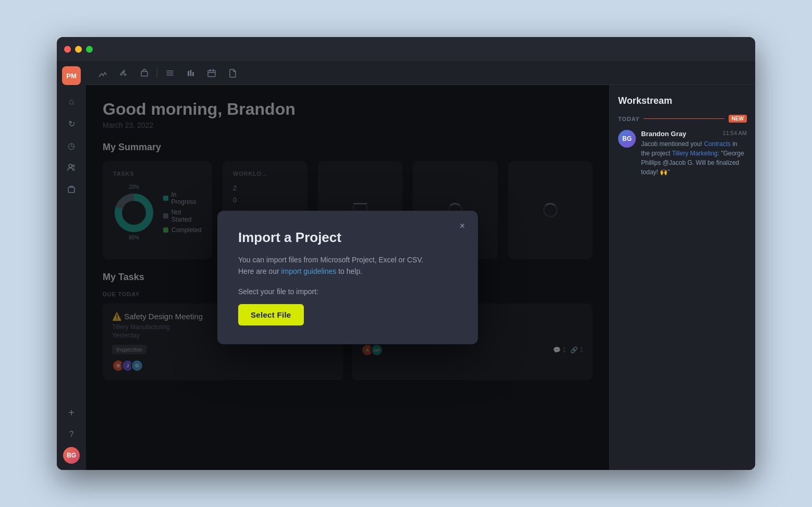  Describe the element at coordinates (78, 49) in the screenshot. I see `traffic-lights` at that location.